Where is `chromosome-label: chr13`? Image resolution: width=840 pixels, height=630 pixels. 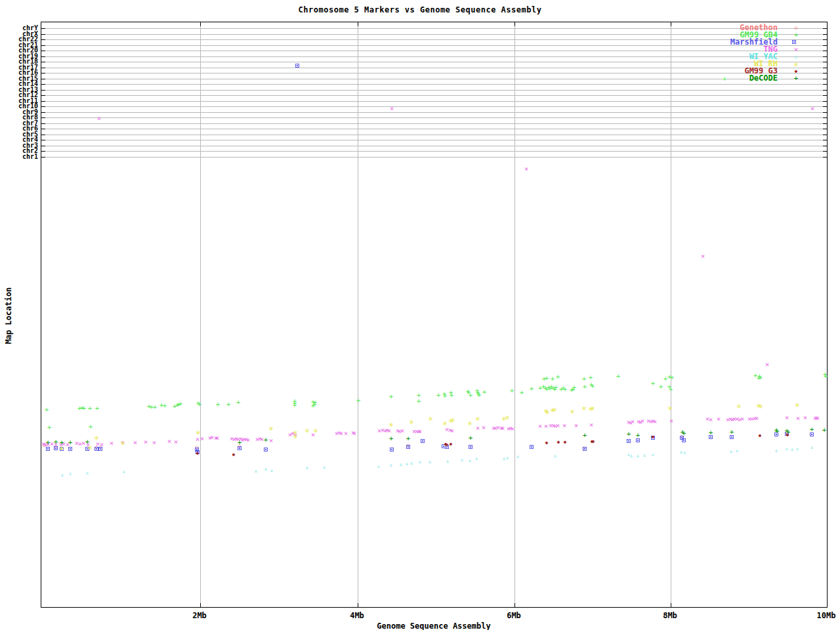 chromosome-label: chr13 is located at coordinates (19, 89).